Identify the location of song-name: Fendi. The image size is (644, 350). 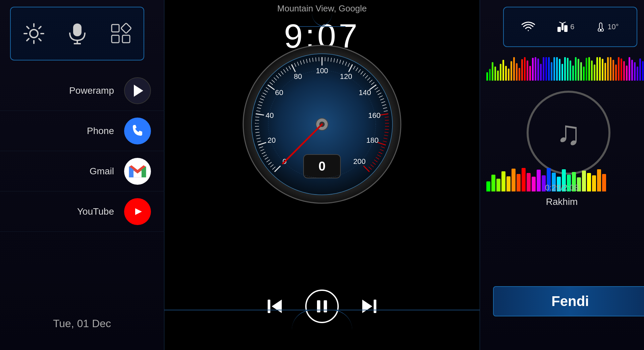
(570, 301).